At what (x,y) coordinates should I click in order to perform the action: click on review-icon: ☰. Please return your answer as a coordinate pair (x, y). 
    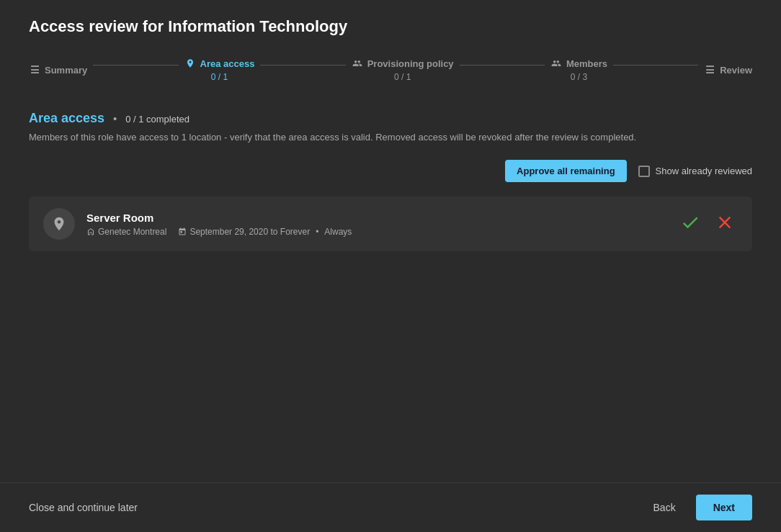
    Looking at the image, I should click on (710, 70).